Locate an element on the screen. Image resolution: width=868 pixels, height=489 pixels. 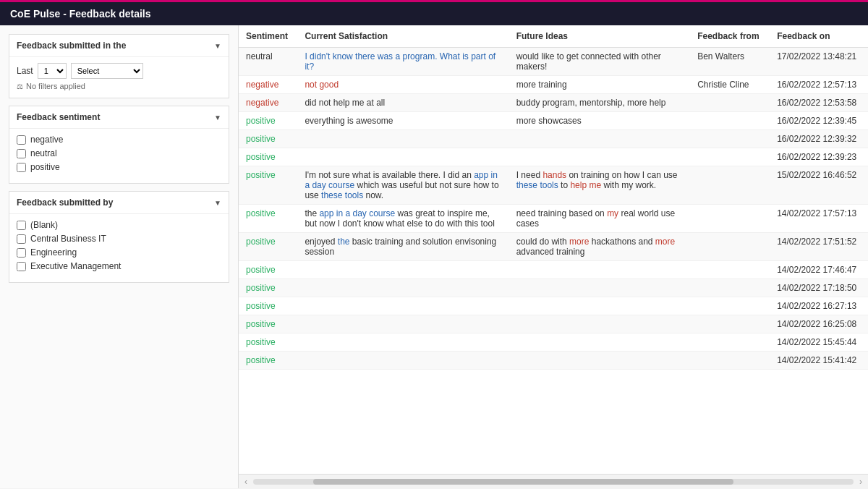
horizontal-scrollbar: ‹ › is located at coordinates (553, 481).